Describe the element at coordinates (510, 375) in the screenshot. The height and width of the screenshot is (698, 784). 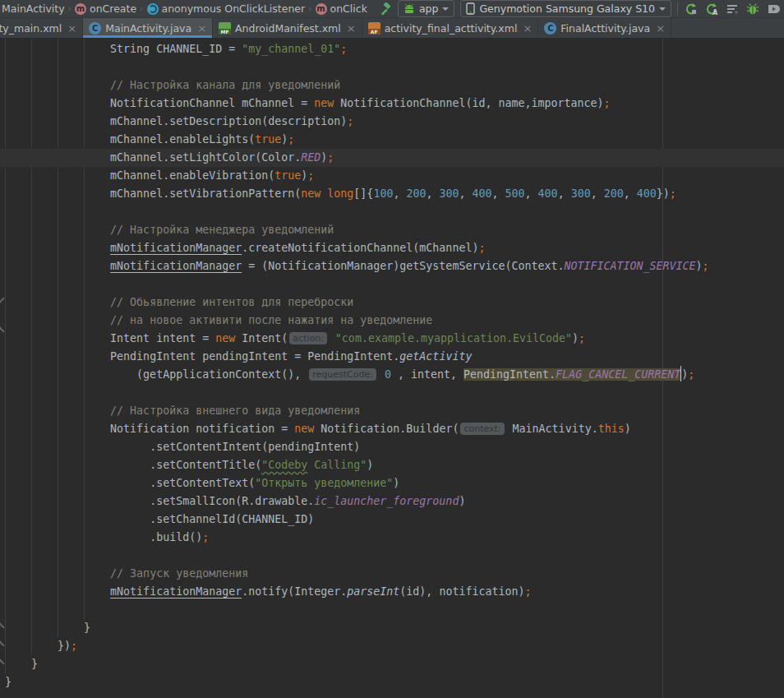
I see `code-token: PendingIntent.` at that location.